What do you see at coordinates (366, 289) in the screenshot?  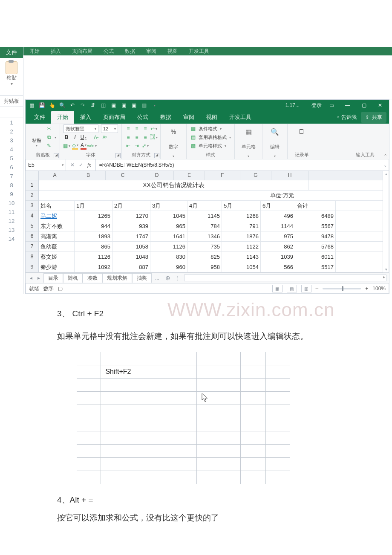 I see `zoom-in-button: +` at bounding box center [366, 289].